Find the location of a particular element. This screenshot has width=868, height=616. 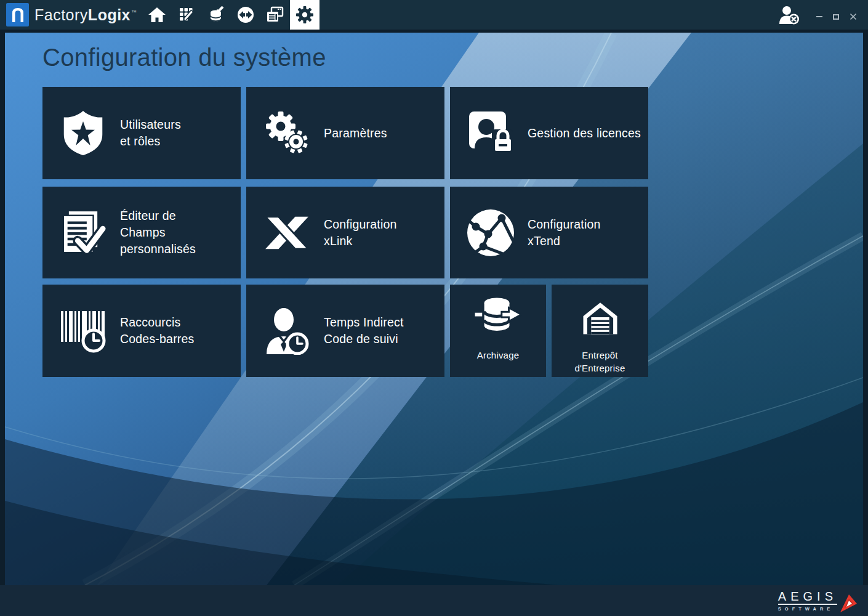

maximize-icon is located at coordinates (836, 17).